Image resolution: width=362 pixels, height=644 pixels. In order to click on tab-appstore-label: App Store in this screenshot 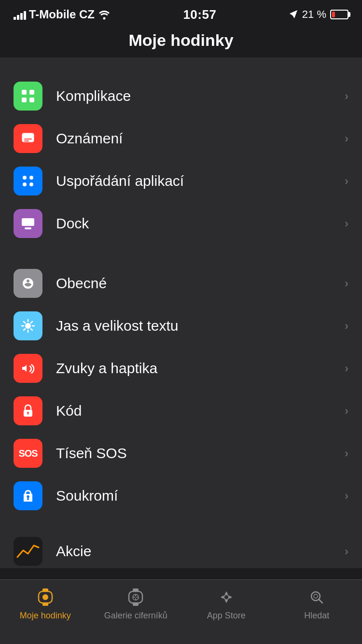, I will do `click(226, 616)`.